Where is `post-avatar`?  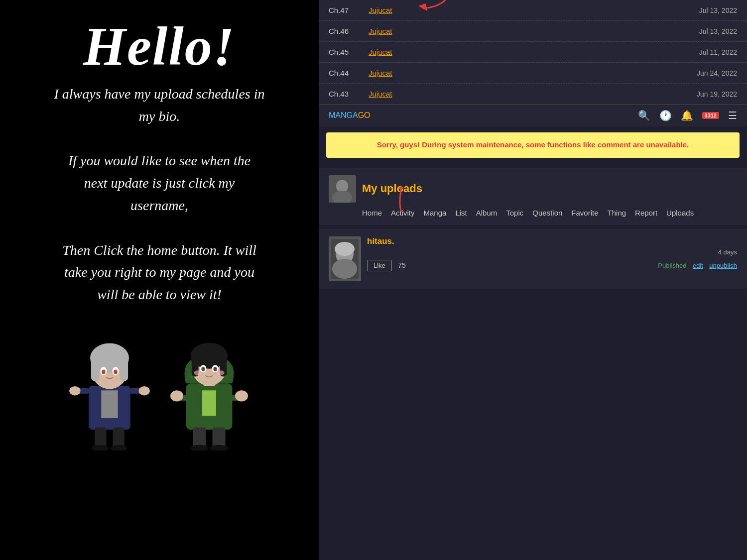
post-avatar is located at coordinates (345, 259).